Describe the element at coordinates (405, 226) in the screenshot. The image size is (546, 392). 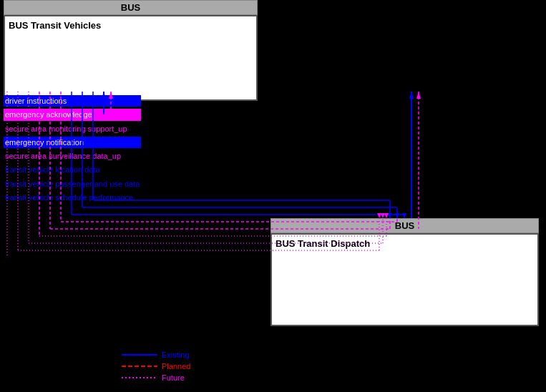
I see `dispatch-header: BUS` at that location.